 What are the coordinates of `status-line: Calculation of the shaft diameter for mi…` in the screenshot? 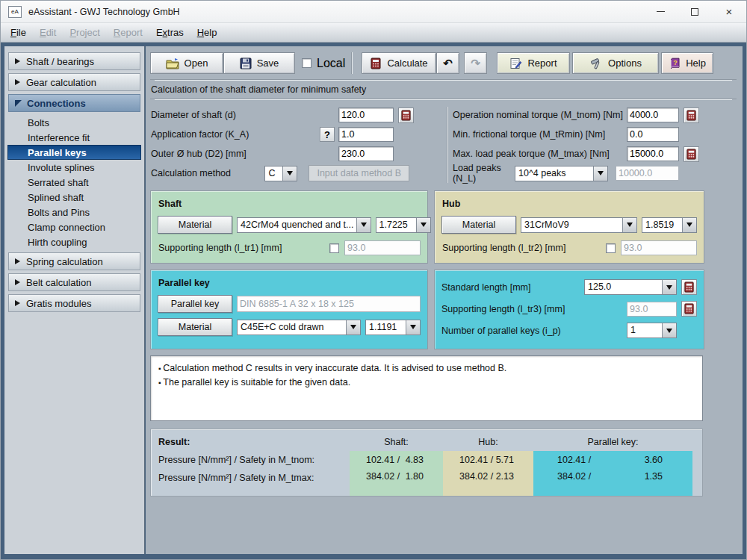 It's located at (444, 90).